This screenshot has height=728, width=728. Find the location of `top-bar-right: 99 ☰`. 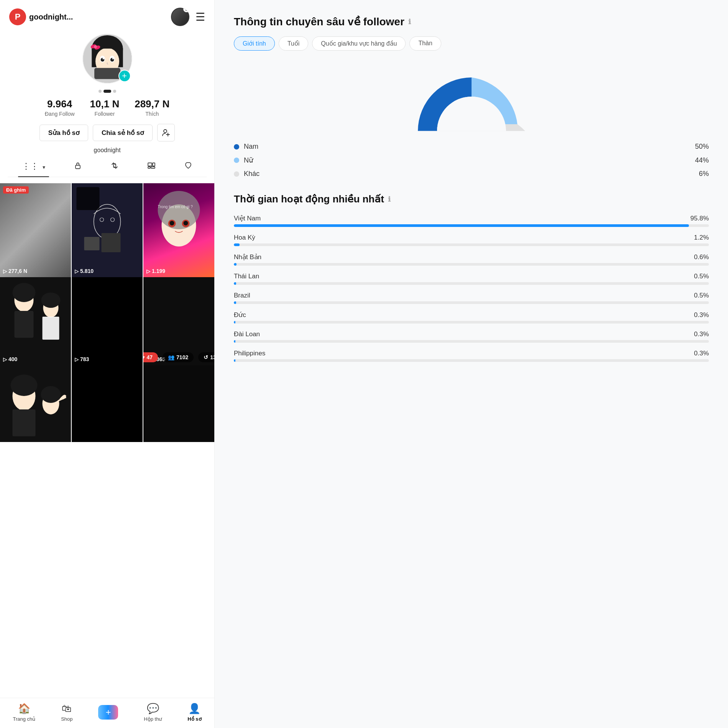

top-bar-right: 99 ☰ is located at coordinates (188, 17).